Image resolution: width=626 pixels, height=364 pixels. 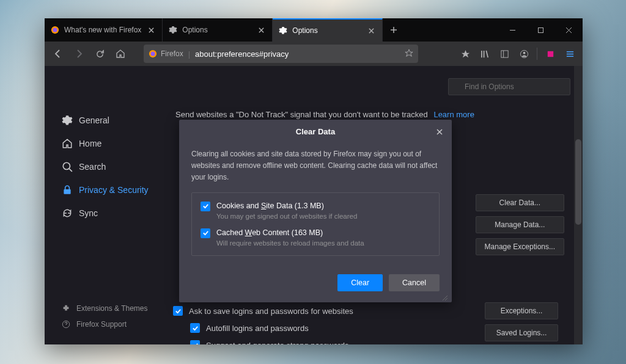 What do you see at coordinates (315, 211) in the screenshot?
I see `dialog-option-cookies: Cookies and Site Data (1.3 MB) You may g…` at bounding box center [315, 211].